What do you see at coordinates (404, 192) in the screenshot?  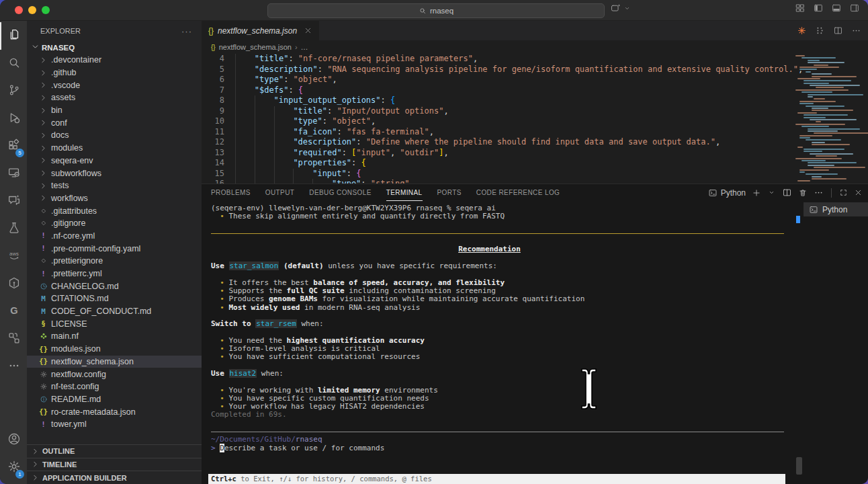 I see `panel-tab-terminal: TERMINAL` at bounding box center [404, 192].